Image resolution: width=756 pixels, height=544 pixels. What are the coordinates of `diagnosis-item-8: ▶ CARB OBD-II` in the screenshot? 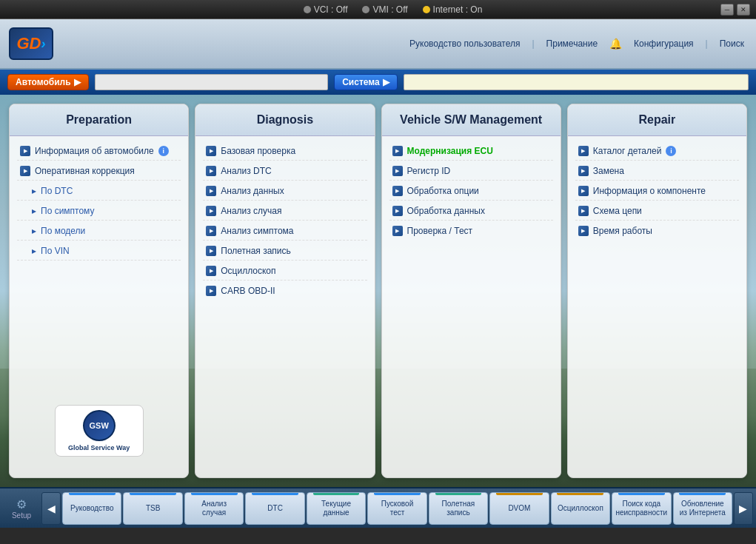 It's located at (284, 291).